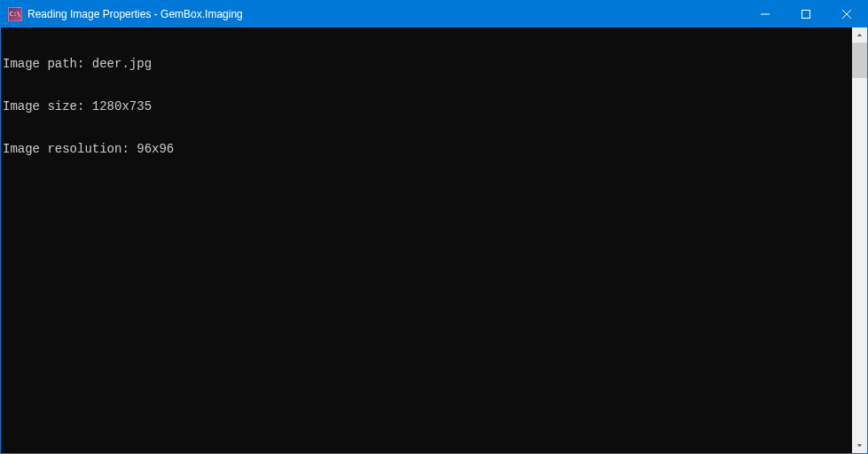 Image resolution: width=868 pixels, height=454 pixels. What do you see at coordinates (860, 445) in the screenshot?
I see `chevron-down-icon` at bounding box center [860, 445].